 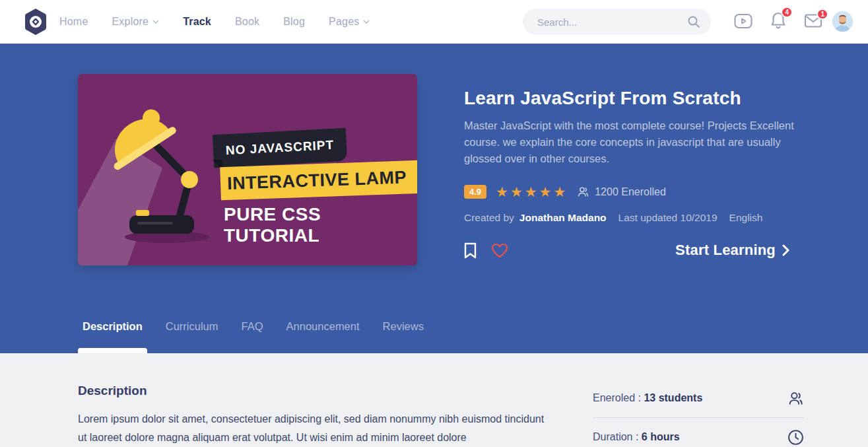 I want to click on enrolled-info: Eneroled : 13 students, so click(x=648, y=398).